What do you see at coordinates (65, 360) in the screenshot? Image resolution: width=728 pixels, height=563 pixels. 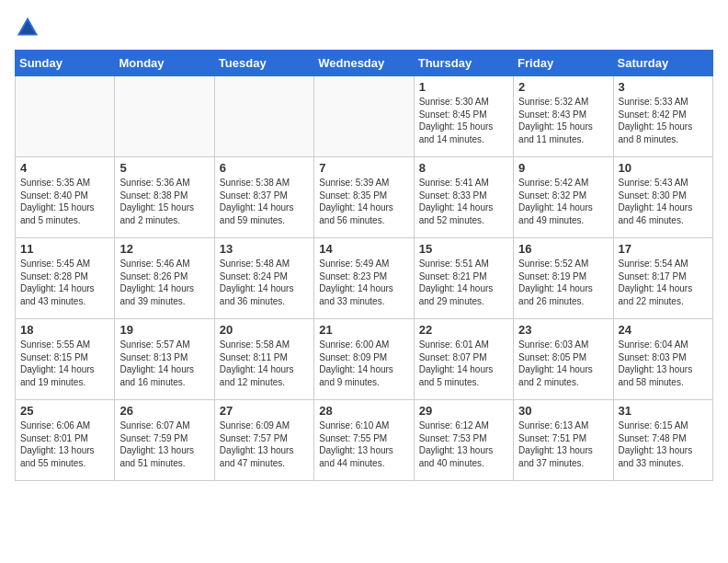 I see `calendar-cell: 18Sunrise: 5:55 AM Sunset: 8:15 PM Dayli…` at bounding box center [65, 360].